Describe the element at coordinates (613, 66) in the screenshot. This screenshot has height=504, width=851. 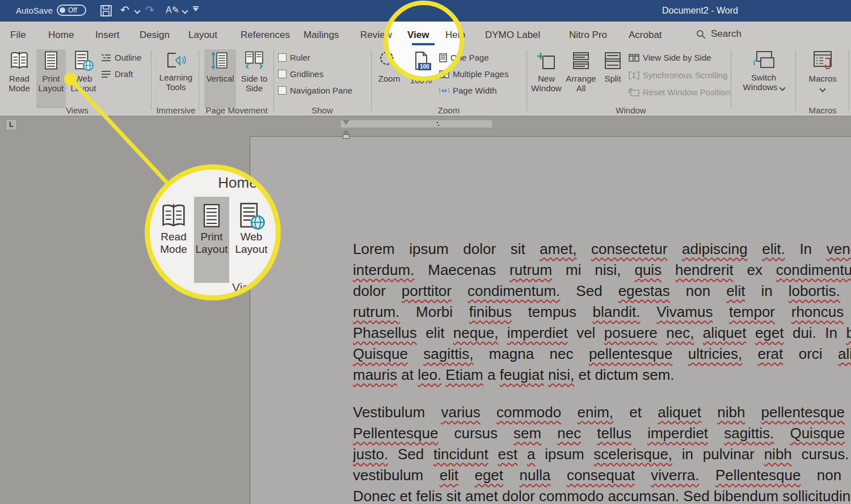
I see `split-button: Split` at that location.